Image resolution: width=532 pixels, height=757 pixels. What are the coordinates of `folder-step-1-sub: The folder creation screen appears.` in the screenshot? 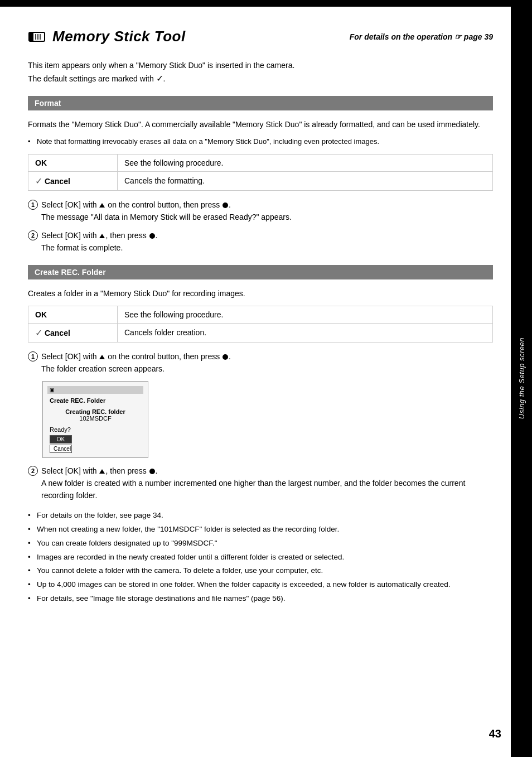 It's located at (267, 369).